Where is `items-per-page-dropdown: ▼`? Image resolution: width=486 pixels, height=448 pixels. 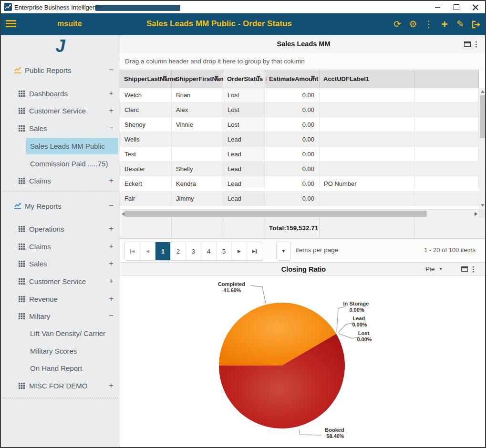 items-per-page-dropdown: ▼ is located at coordinates (283, 251).